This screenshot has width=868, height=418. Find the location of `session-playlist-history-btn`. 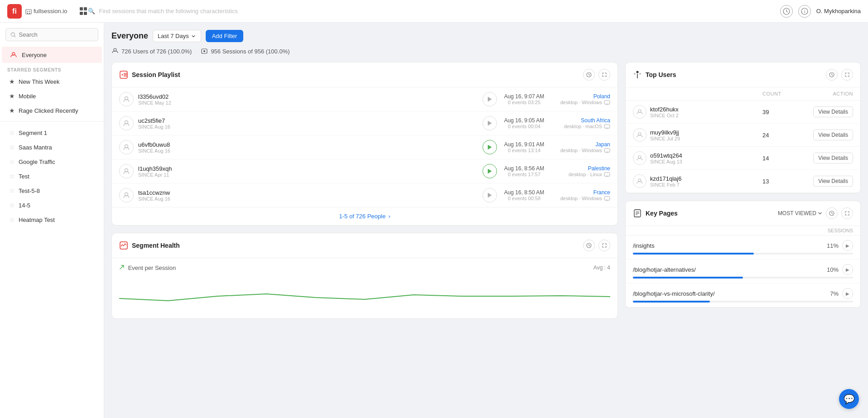

session-playlist-history-btn is located at coordinates (589, 75).